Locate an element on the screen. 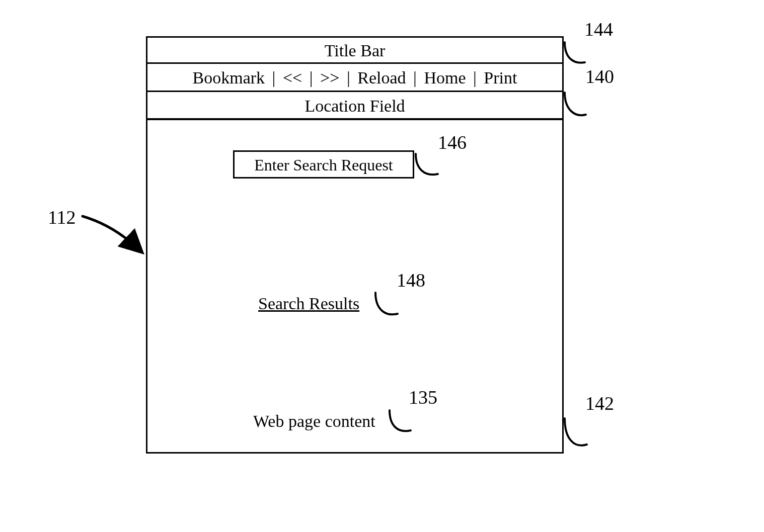 Image resolution: width=764 pixels, height=532 pixels. ref-144: 144 is located at coordinates (599, 29).